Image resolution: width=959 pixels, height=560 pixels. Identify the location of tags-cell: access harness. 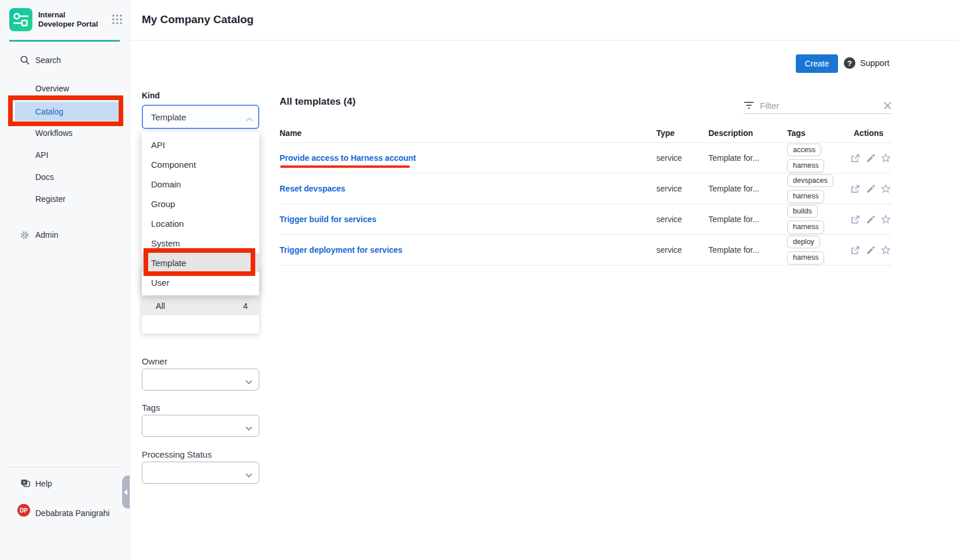
(806, 158).